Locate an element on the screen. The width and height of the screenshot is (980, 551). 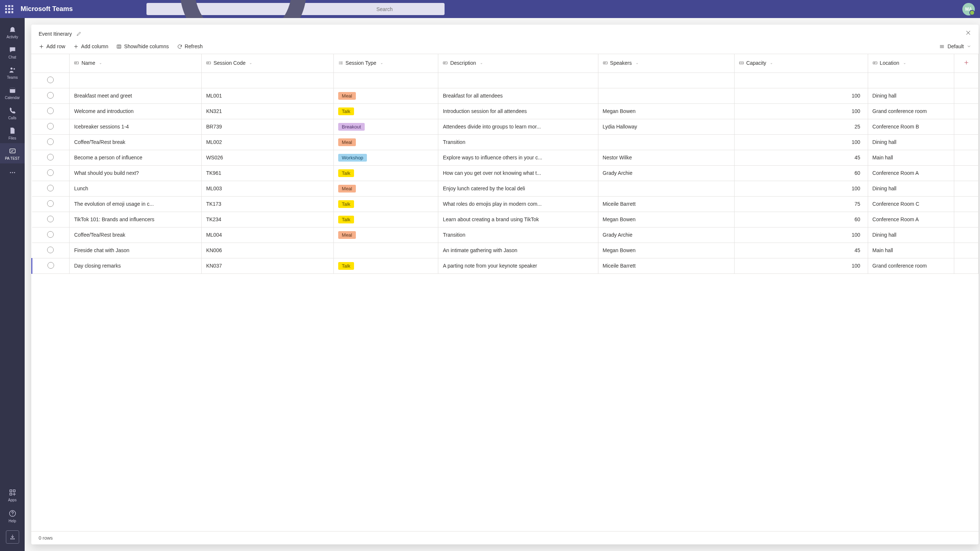
cell-description: Breakfast for all attendees is located at coordinates (518, 96).